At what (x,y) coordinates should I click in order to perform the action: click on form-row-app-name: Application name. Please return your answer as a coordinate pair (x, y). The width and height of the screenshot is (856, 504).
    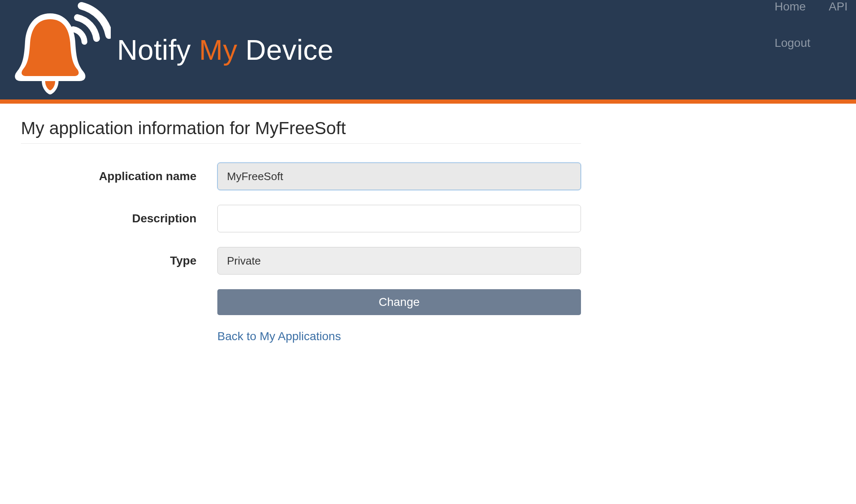
    Looking at the image, I should click on (301, 176).